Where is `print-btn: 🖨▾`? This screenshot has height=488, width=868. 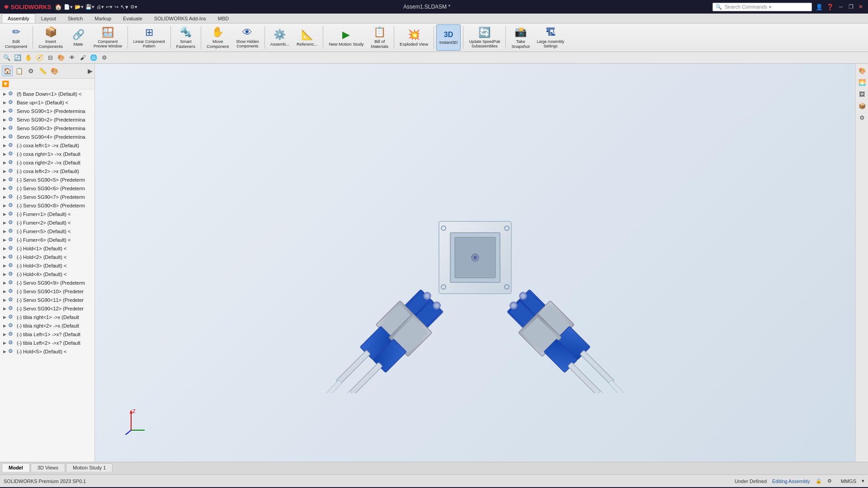 print-btn: 🖨▾ is located at coordinates (100, 7).